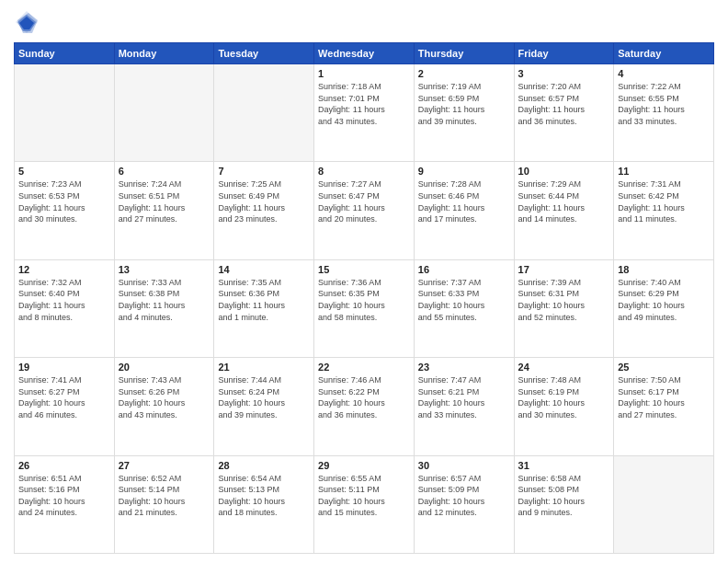 This screenshot has height=563, width=728. Describe the element at coordinates (64, 465) in the screenshot. I see `day-number: 26` at that location.